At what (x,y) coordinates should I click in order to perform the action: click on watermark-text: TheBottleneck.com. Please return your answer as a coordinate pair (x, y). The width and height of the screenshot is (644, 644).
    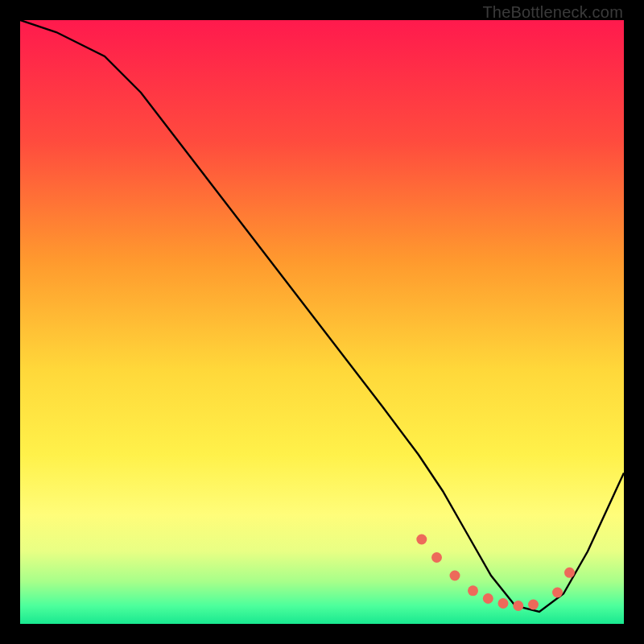
    Looking at the image, I should click on (552, 13).